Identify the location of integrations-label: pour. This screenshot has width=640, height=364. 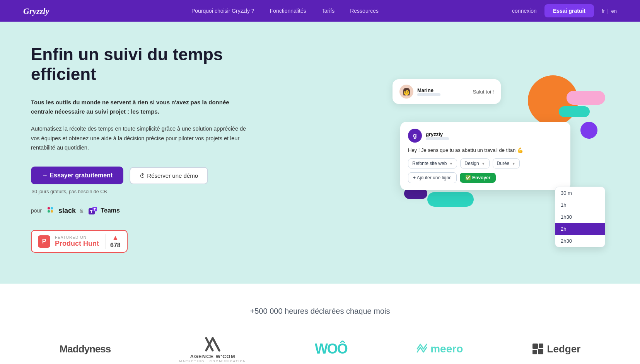
(36, 211).